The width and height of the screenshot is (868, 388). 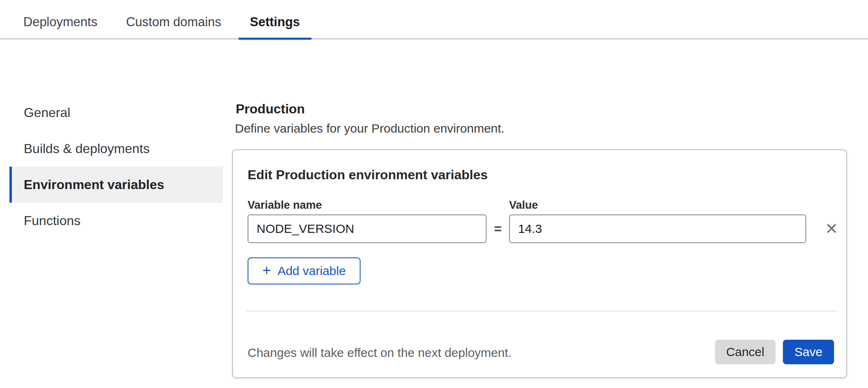 What do you see at coordinates (367, 175) in the screenshot?
I see `card-title: Edit Production environment variables` at bounding box center [367, 175].